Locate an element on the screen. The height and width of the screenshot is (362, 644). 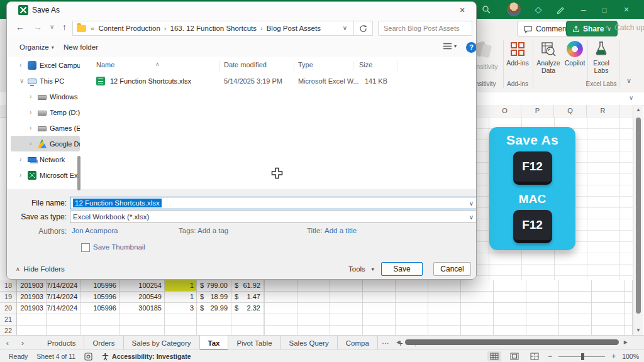
sidebar-item: › Google Drive ( is located at coordinates (45, 143).